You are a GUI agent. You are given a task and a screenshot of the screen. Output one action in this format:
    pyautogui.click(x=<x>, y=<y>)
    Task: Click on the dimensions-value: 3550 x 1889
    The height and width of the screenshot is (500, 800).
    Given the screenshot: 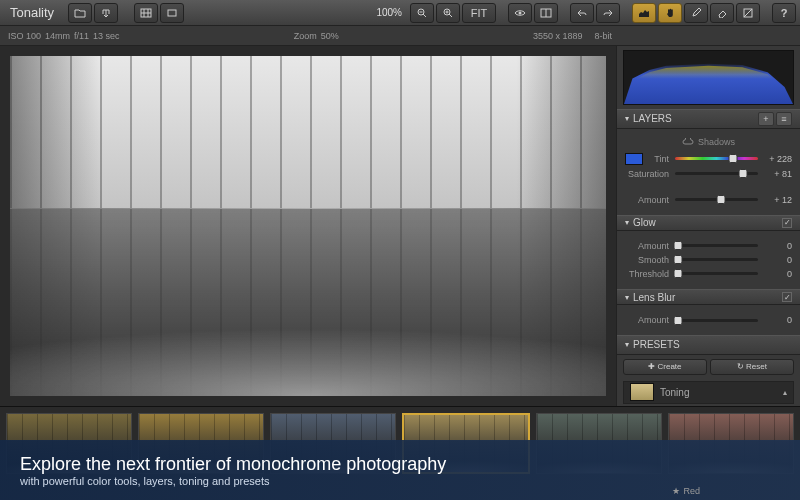 What is the action you would take?
    pyautogui.click(x=558, y=36)
    